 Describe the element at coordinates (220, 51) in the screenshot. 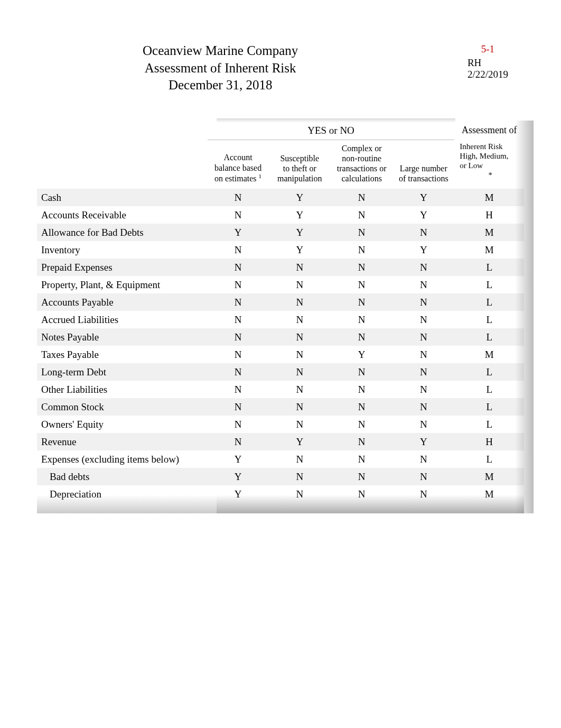

I see `company-name: Oceanview Marine Company` at that location.